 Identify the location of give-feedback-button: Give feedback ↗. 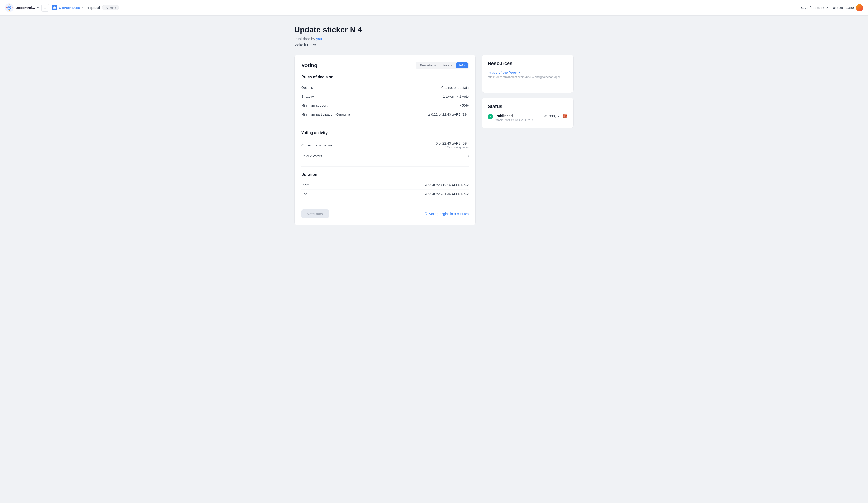
(815, 8).